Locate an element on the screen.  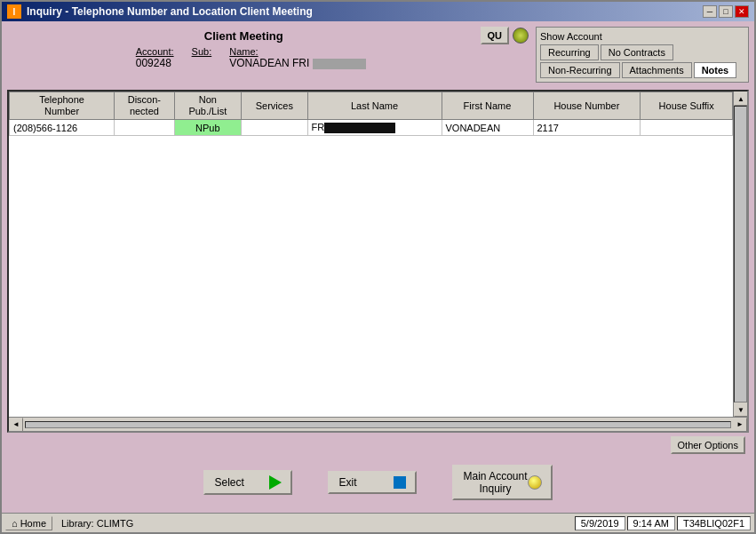
form-title: Client Meeting is located at coordinates (243, 36).